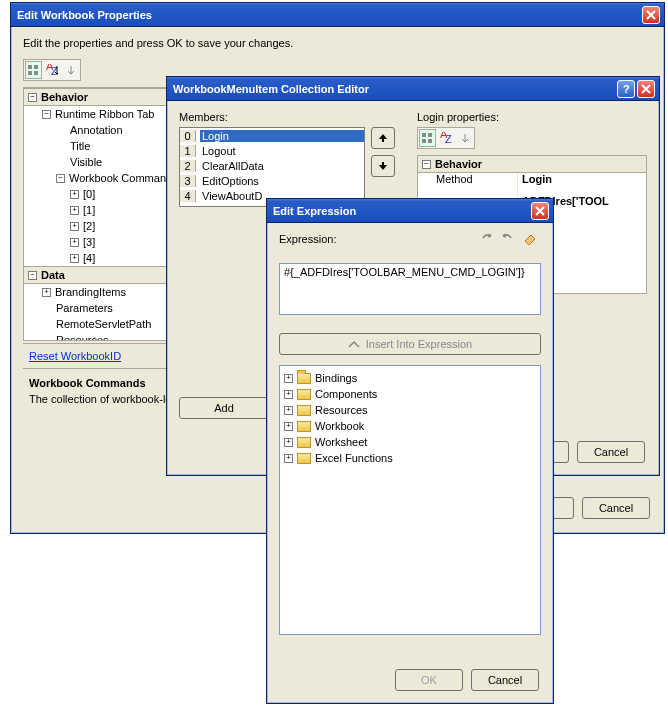  Describe the element at coordinates (272, 180) in the screenshot. I see `member-item-editoptions: 3EditOptions` at that location.